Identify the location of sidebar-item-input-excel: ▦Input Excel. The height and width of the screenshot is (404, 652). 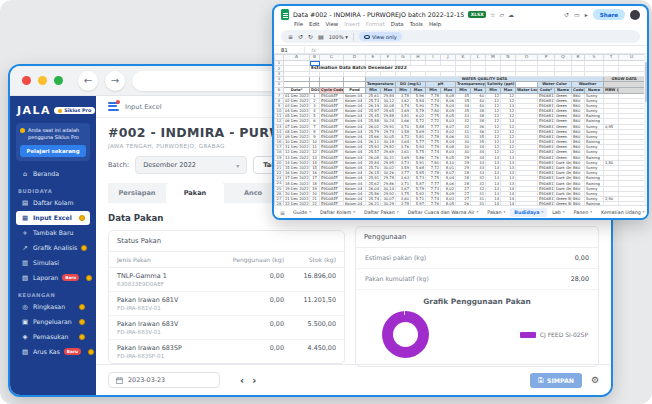
(53, 218).